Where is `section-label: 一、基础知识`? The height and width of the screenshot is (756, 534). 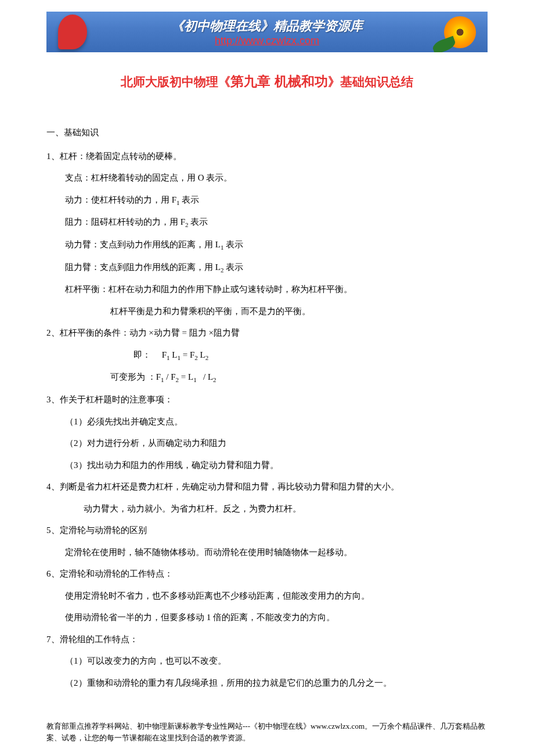 section-label: 一、基础知识 is located at coordinates (267, 133).